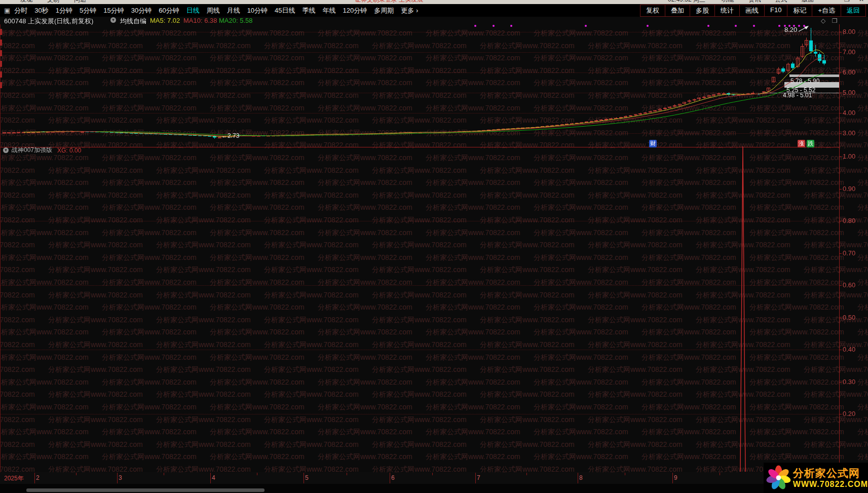 The height and width of the screenshot is (493, 868). What do you see at coordinates (702, 11) in the screenshot?
I see `toolbar-button-多股: 多股` at bounding box center [702, 11].